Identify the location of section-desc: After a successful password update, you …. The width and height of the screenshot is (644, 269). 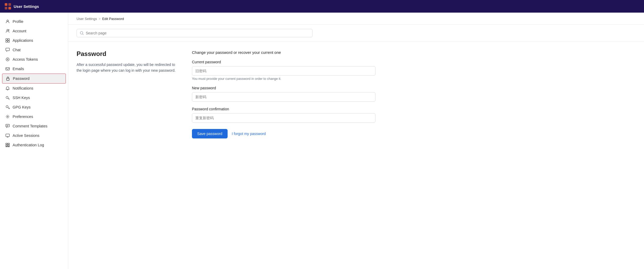
(126, 68).